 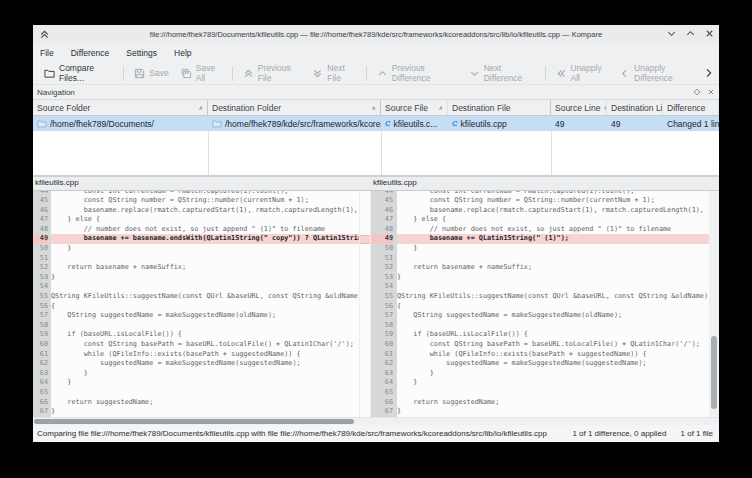 I want to click on line-number: 55, so click(x=40, y=297).